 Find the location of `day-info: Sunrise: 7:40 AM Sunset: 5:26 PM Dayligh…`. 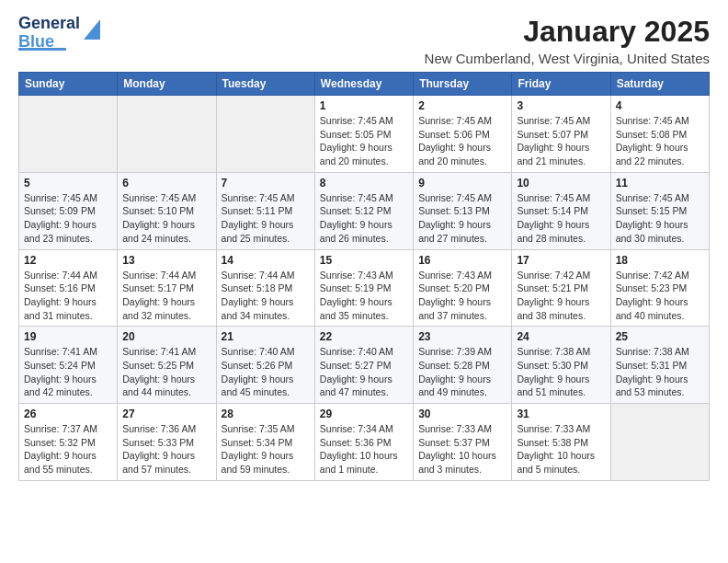

day-info: Sunrise: 7:40 AM Sunset: 5:26 PM Dayligh… is located at coordinates (266, 372).